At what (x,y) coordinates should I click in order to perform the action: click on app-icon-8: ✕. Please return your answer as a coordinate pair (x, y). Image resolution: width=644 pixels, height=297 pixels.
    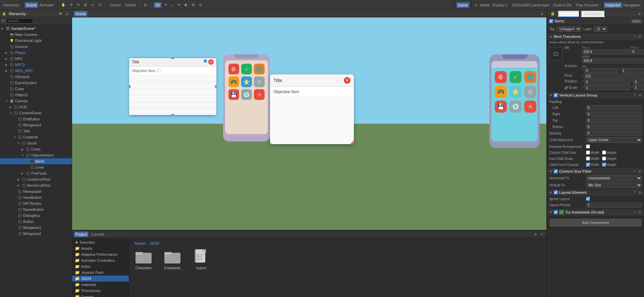
    Looking at the image, I should click on (259, 95).